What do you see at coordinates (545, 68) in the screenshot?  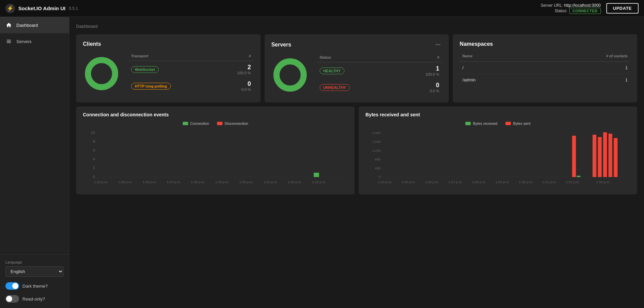 I see `ns-root-row: / 1` at bounding box center [545, 68].